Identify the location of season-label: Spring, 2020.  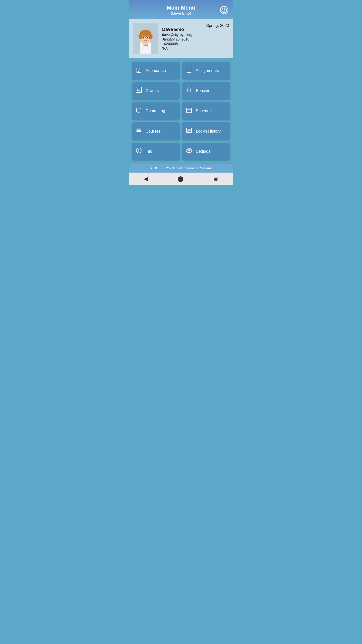
(218, 26).